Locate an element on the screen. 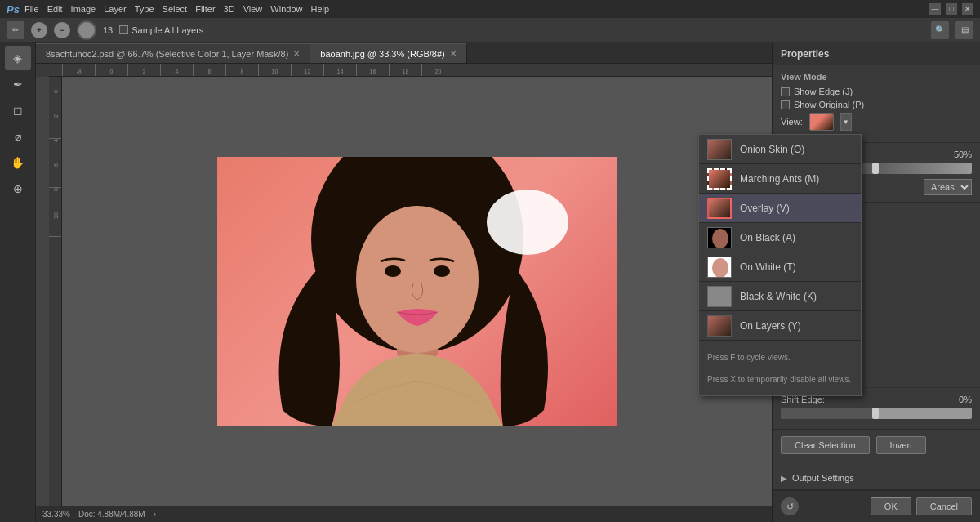  menu-select: Select is located at coordinates (175, 9).